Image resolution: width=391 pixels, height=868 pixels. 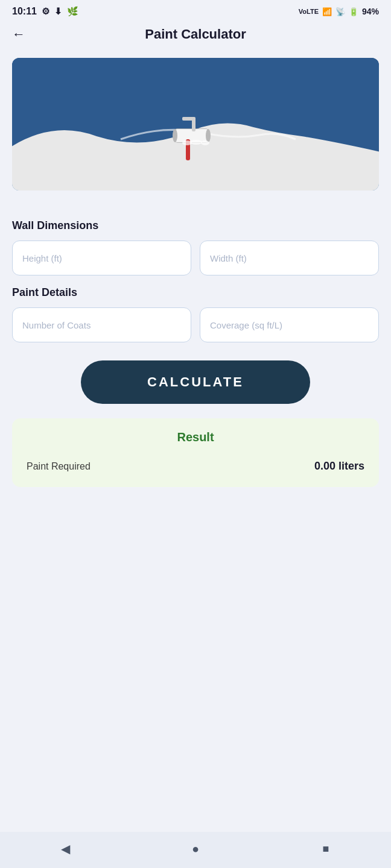 What do you see at coordinates (290, 258) in the screenshot?
I see `width-input` at bounding box center [290, 258].